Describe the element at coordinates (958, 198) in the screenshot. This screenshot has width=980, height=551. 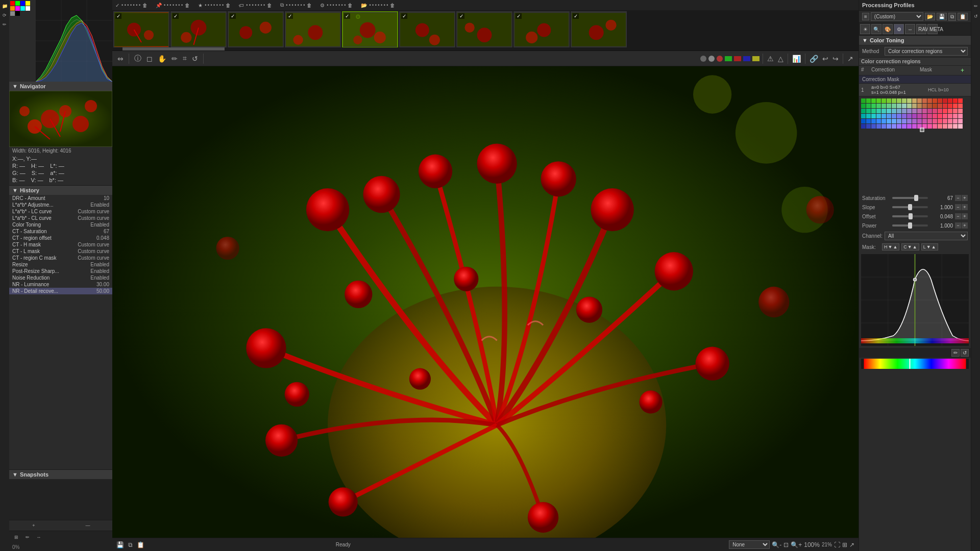
I see `saturation-minus: −` at that location.